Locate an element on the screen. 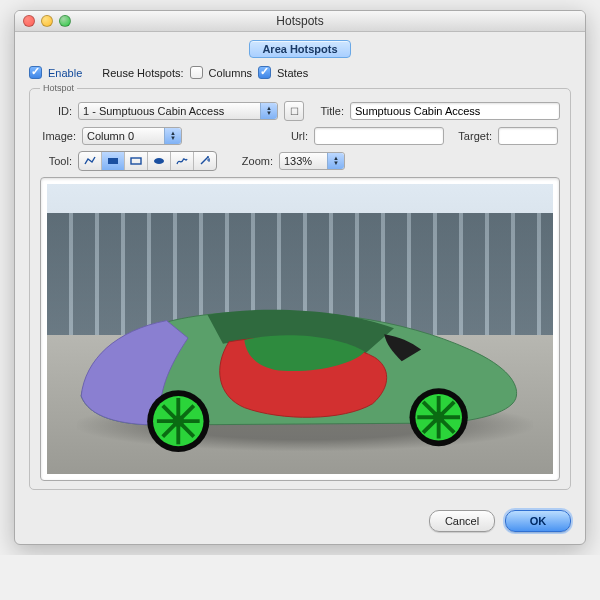 The height and width of the screenshot is (600, 600). columns-checkbox is located at coordinates (196, 72).